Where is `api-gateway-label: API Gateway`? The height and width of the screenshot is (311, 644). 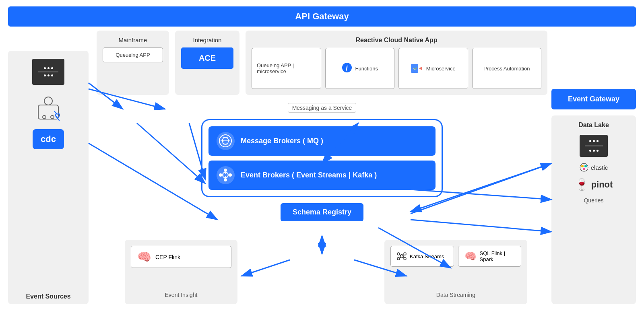 api-gateway-label: API Gateway is located at coordinates (322, 16).